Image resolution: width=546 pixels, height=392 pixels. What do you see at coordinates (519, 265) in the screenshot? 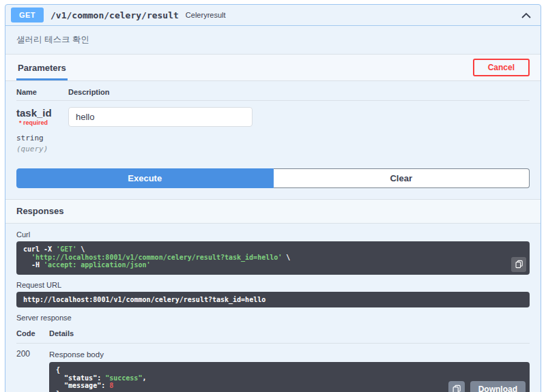
I see `copy-curl-button` at bounding box center [519, 265].